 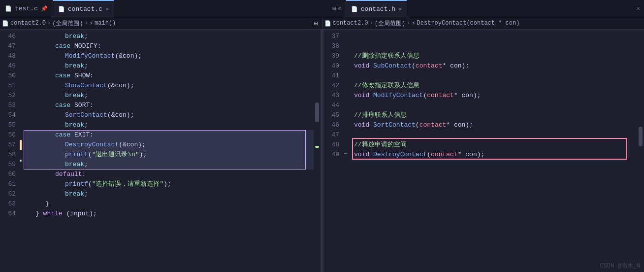 I want to click on ln-50: 50, so click(x=9, y=76).